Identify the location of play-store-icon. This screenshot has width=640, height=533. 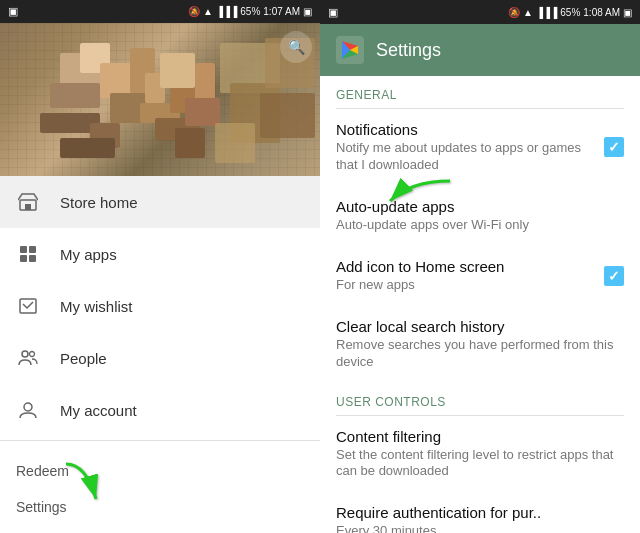
(350, 50).